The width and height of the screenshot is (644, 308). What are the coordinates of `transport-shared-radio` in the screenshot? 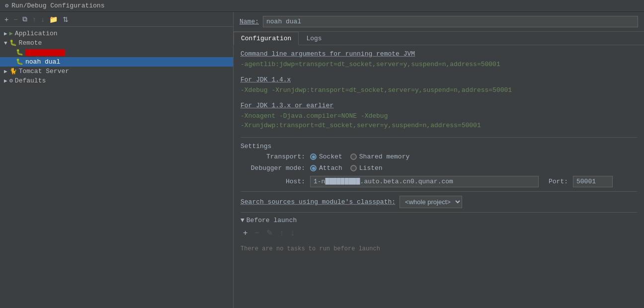 It's located at (354, 157).